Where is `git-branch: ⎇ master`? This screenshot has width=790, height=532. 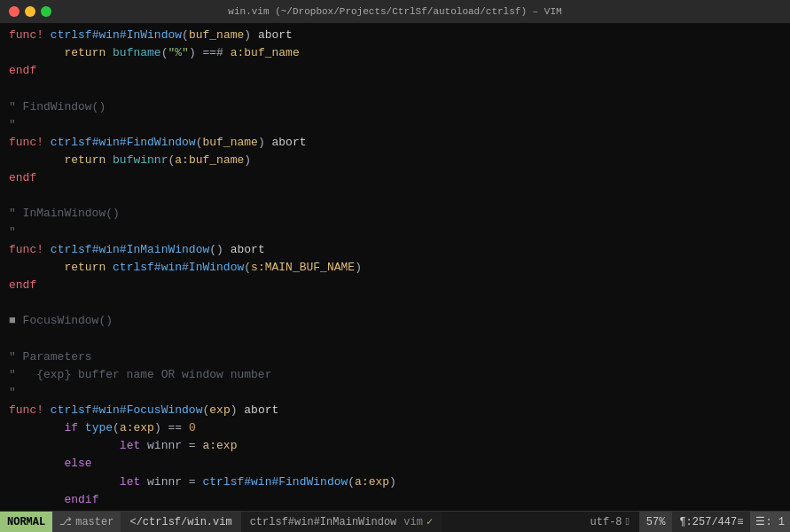
git-branch: ⎇ master is located at coordinates (87, 521).